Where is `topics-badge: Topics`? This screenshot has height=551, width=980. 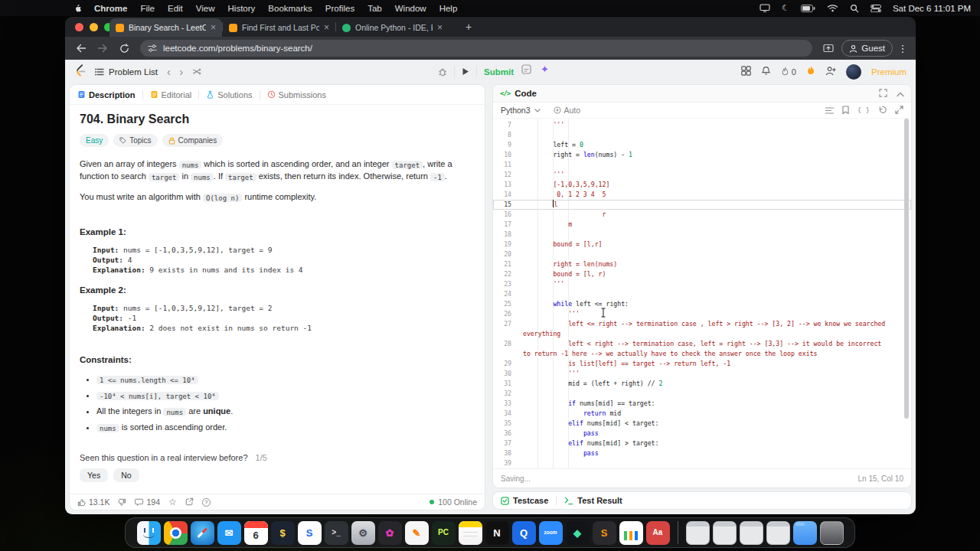
topics-badge: Topics is located at coordinates (135, 141).